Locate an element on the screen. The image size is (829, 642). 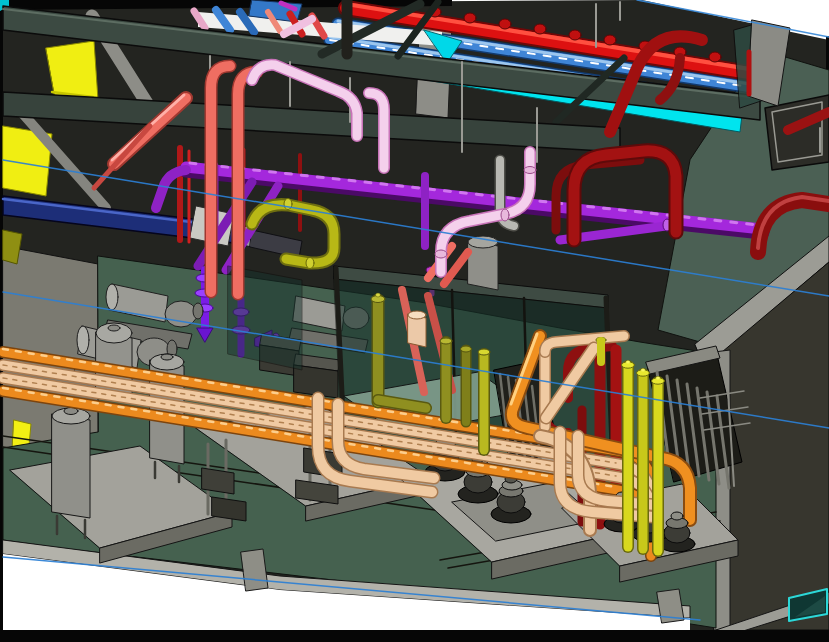
olive-riser-4-cap is located at coordinates (484, 352).